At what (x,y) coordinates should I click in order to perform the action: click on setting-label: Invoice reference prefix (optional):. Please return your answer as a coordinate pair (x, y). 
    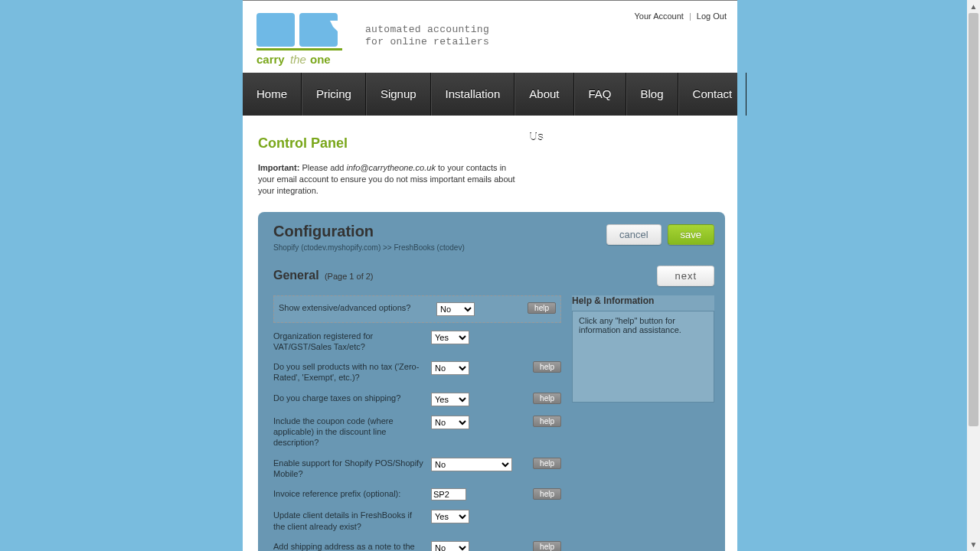
    Looking at the image, I should click on (349, 494).